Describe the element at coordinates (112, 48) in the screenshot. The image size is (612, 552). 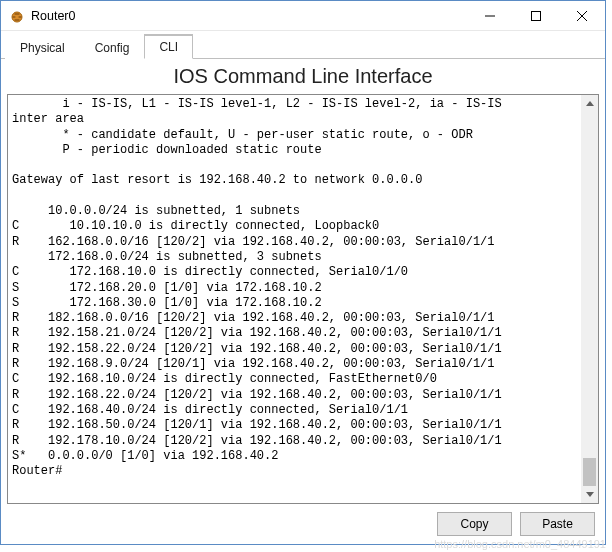
I see `tab-config: Config` at that location.